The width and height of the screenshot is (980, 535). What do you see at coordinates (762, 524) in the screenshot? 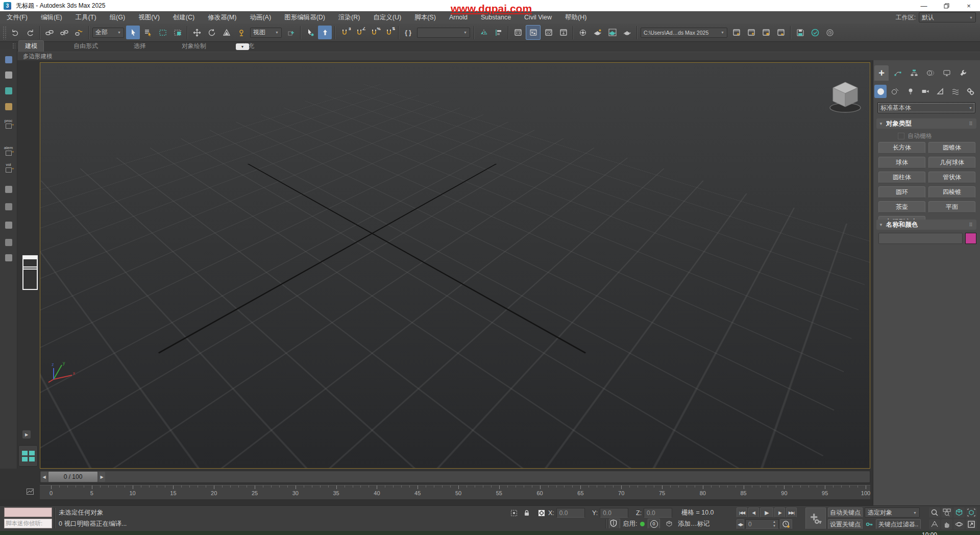
I see `frame-number-field: 0▲▼` at bounding box center [762, 524].